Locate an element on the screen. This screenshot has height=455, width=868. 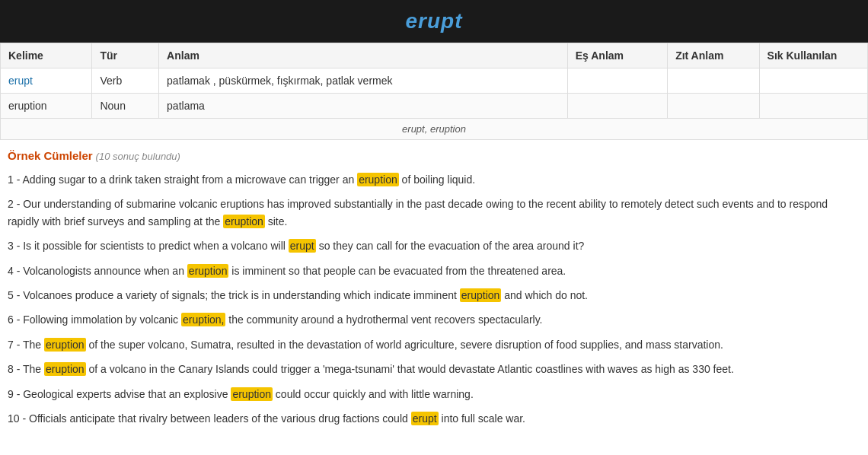
cell-tur: Verb is located at coordinates (126, 81).